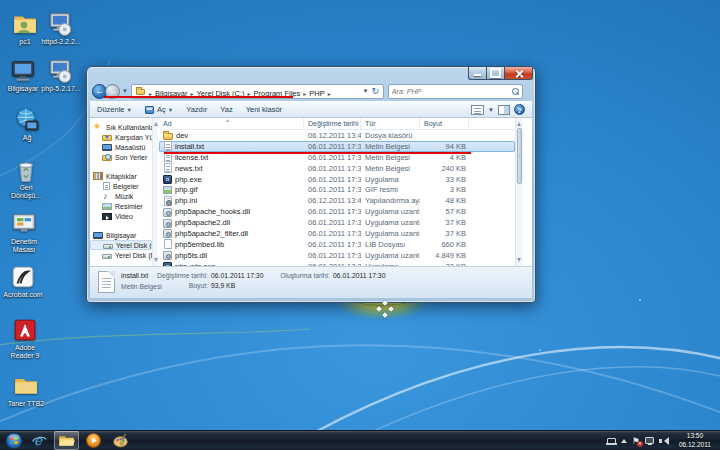  I want to click on preview-pane-icon, so click(504, 110).